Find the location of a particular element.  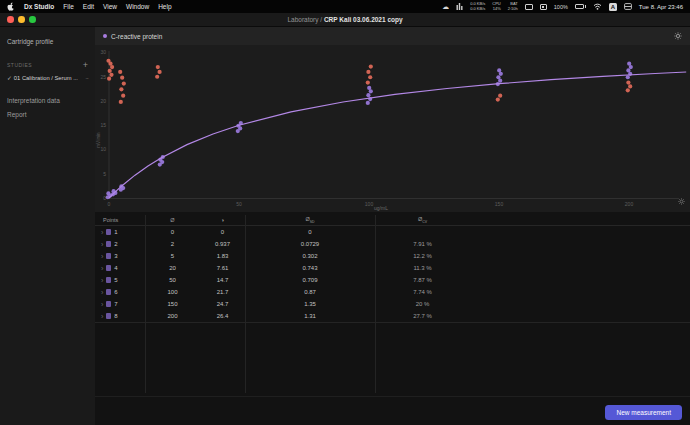

axis-settings-gear-icon is located at coordinates (682, 200).